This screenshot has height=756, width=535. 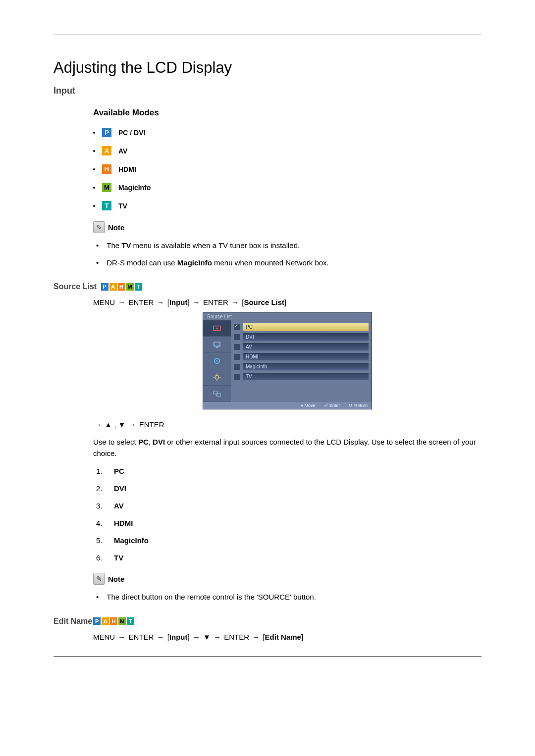 I want to click on item-label: TV, so click(x=119, y=557).